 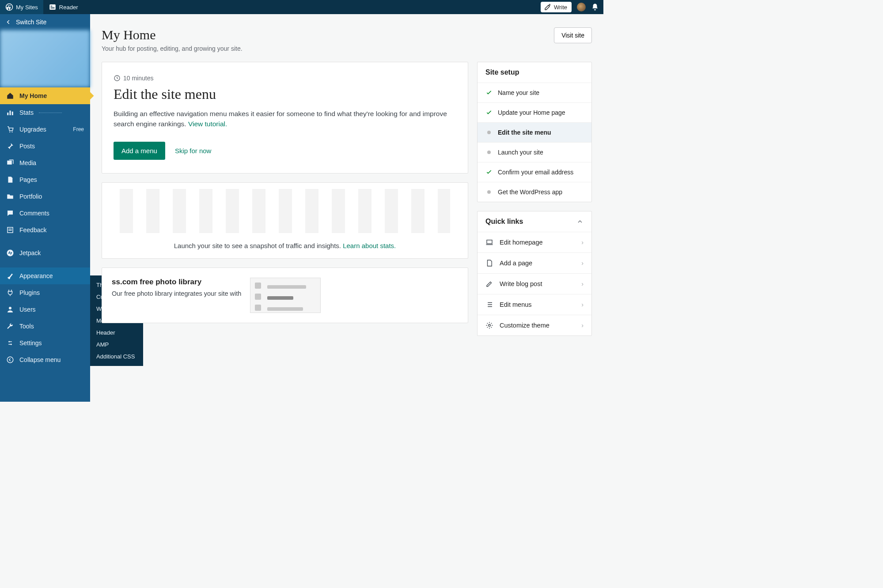 I want to click on sidebar-item-label: Pages, so click(x=28, y=180).